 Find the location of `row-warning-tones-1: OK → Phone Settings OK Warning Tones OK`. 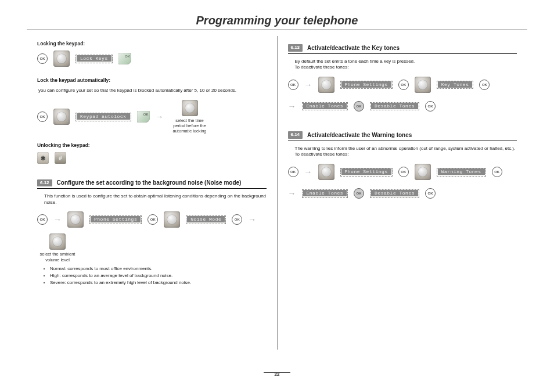

row-warning-tones-1: OK → Phone Settings OK Warning Tones OK is located at coordinates (403, 172).